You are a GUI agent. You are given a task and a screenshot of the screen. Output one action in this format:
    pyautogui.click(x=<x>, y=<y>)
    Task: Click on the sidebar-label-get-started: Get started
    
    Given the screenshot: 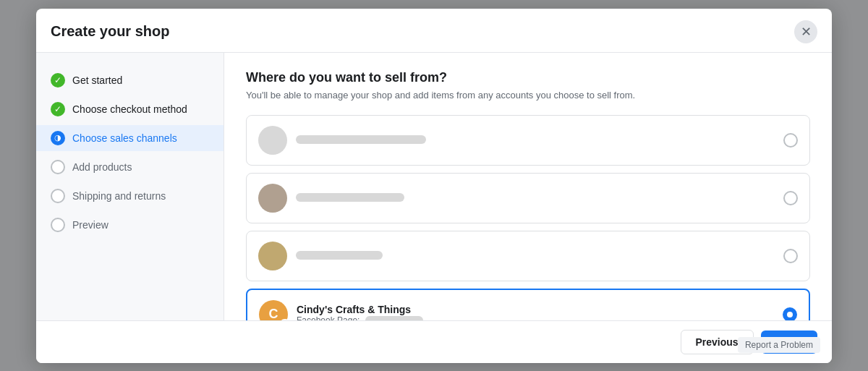 What is the action you would take?
    pyautogui.click(x=97, y=80)
    